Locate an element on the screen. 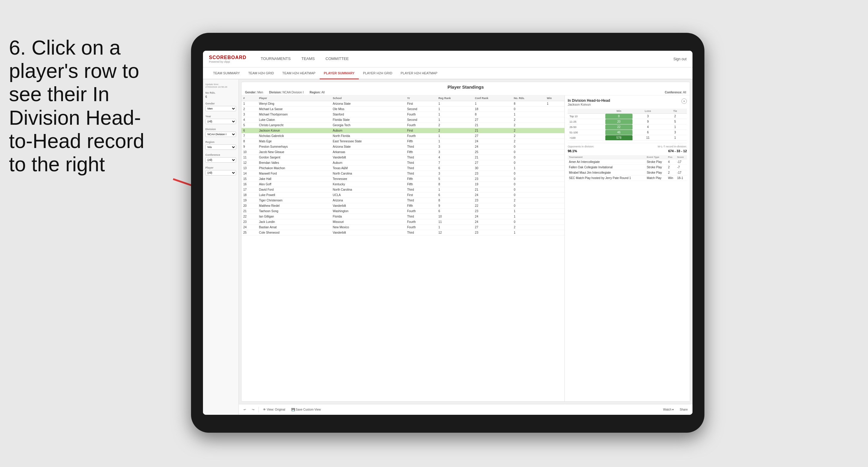  h2h-title: In Division Head-to-Head is located at coordinates (589, 100).